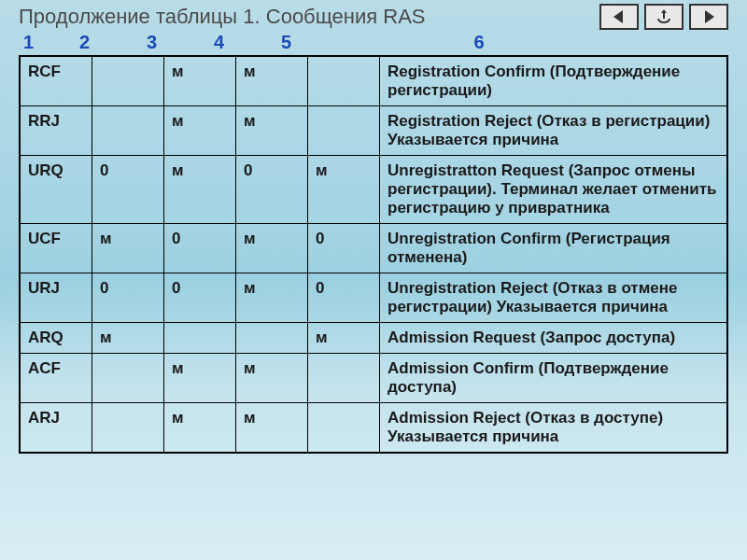  Describe the element at coordinates (555, 131) in the screenshot. I see `desc-cell: Registration Reject (Отказ в регистрации…` at that location.